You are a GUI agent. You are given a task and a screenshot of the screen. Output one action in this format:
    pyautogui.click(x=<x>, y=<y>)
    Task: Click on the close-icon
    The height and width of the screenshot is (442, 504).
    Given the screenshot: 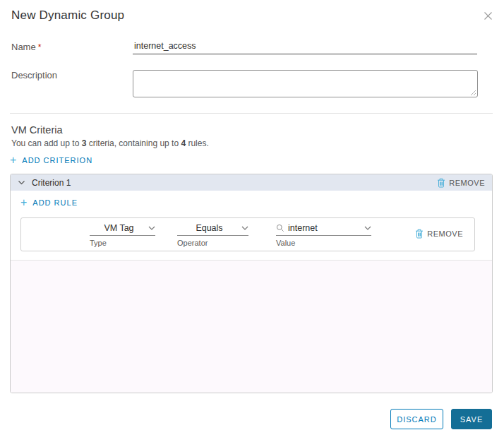 What is the action you would take?
    pyautogui.click(x=488, y=16)
    